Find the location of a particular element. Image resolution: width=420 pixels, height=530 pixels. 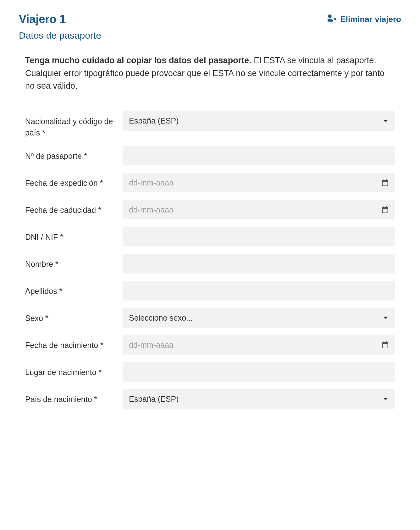

remove-traveler-link: Eliminar viajero is located at coordinates (364, 19).